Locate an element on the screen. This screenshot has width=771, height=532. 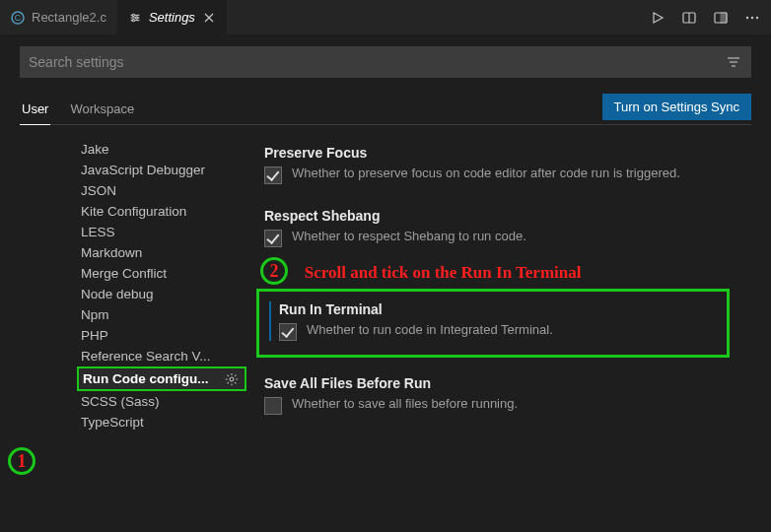
setting-desc: Whether to save all files before running… is located at coordinates (404, 404).